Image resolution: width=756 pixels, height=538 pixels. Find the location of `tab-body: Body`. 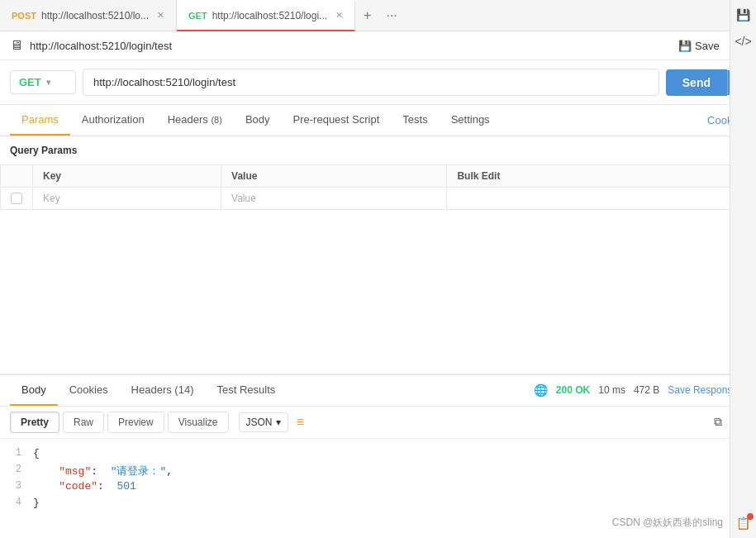

tab-body: Body is located at coordinates (258, 121).